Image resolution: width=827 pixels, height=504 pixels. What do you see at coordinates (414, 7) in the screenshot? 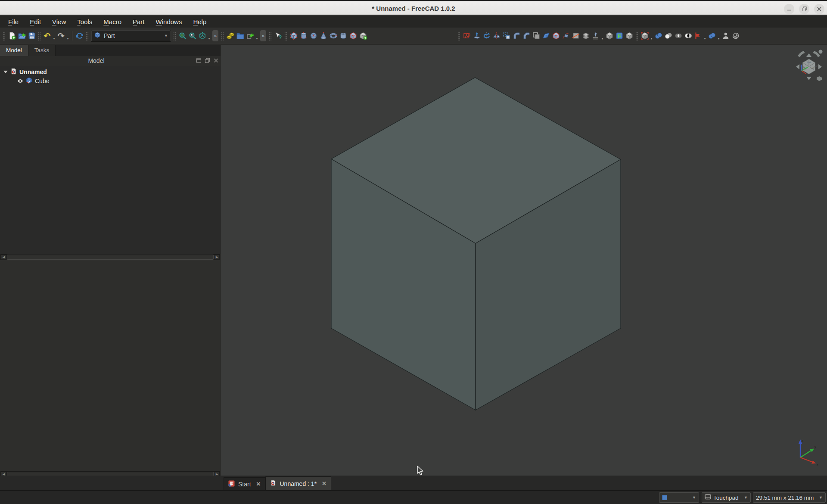
I see `title-bar: * Unnamed - FreeCAD 1.0.2` at bounding box center [414, 7].